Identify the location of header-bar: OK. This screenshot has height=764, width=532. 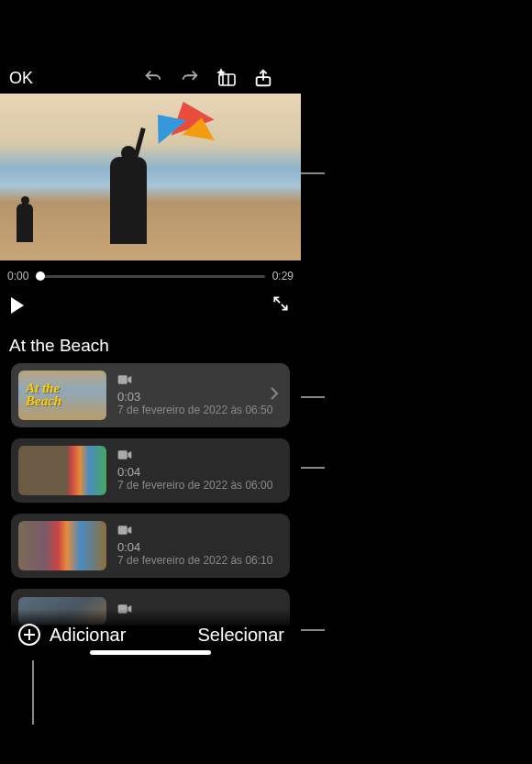
(150, 78).